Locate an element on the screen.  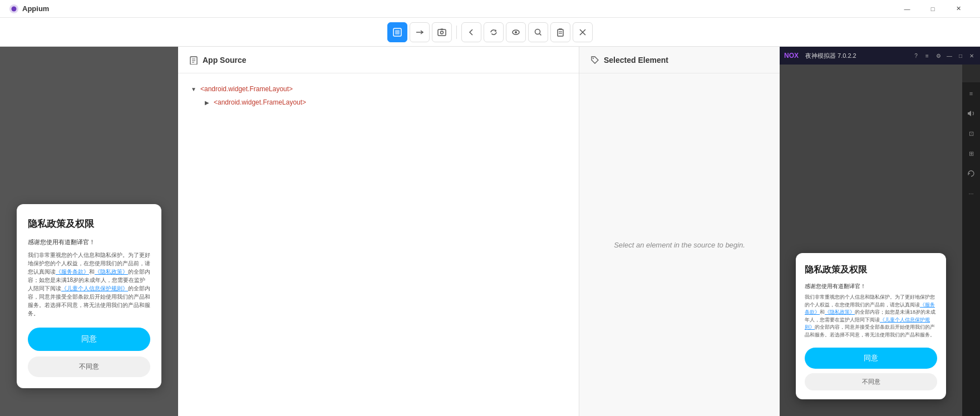
select-tool-button is located at coordinates (397, 32).